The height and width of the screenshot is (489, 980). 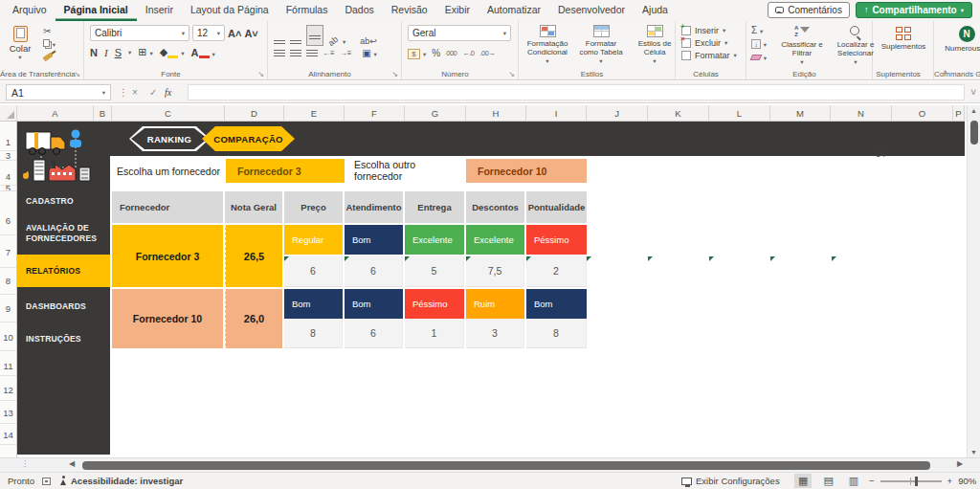 I want to click on collapse-ribbon-icon: ˄, so click(x=946, y=73).